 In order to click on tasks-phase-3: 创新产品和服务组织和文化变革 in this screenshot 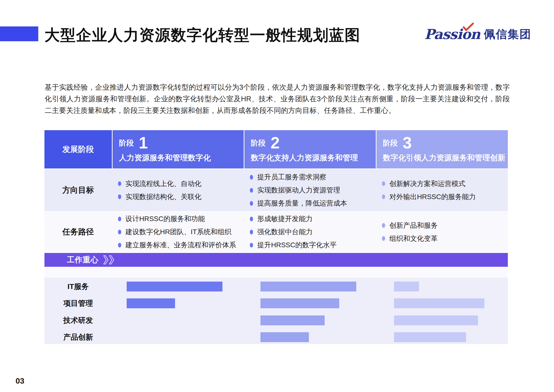, I will do `click(442, 232)`.